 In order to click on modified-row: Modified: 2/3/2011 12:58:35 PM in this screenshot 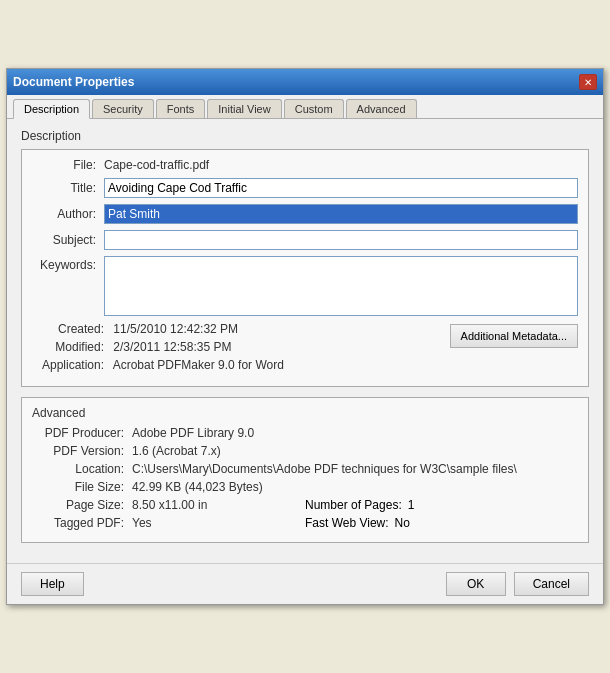, I will do `click(236, 347)`.